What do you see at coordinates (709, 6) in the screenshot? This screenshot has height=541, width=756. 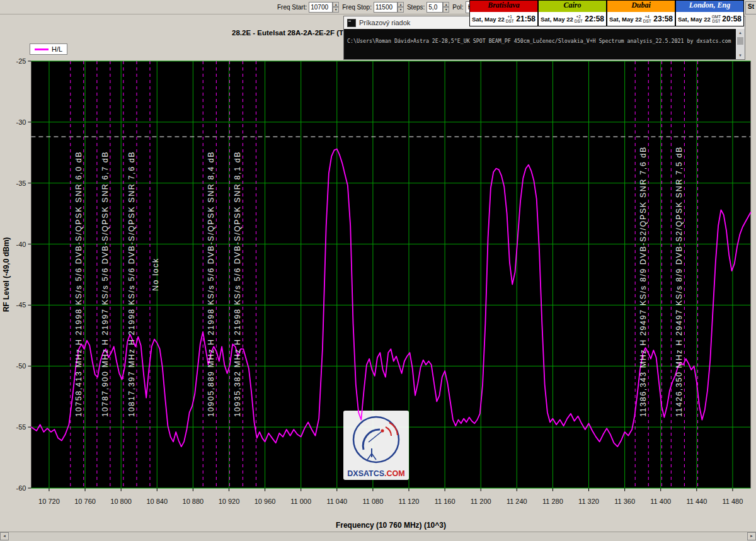 I see `clock-city: London, Eng` at bounding box center [709, 6].